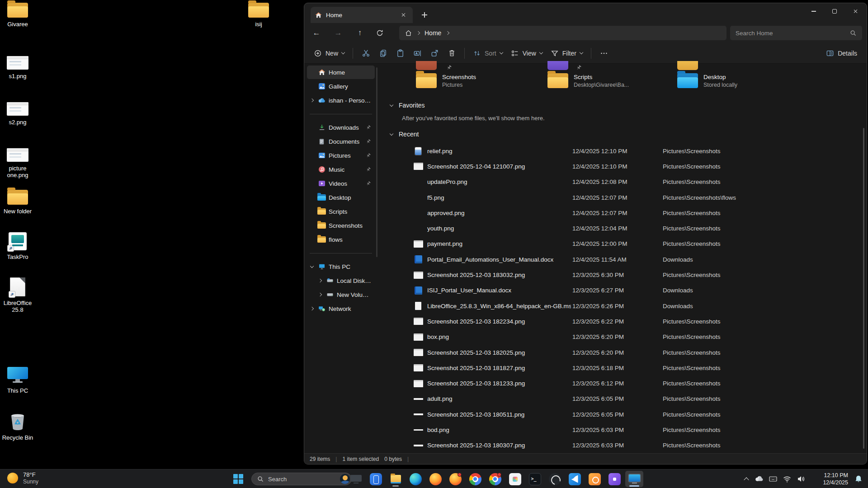 The height and width of the screenshot is (488, 868). I want to click on more-options-button, so click(604, 53).